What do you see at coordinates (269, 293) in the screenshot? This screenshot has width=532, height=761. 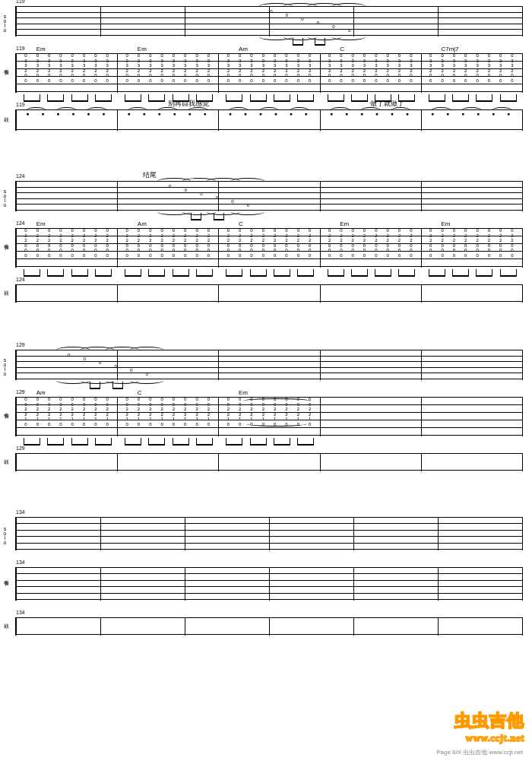 I see `staff: 鼓124` at bounding box center [269, 293].